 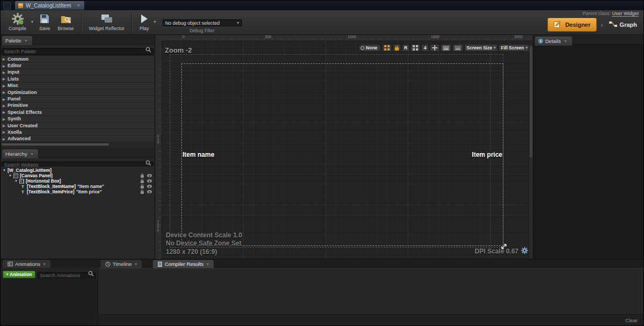 I want to click on palette-category: ▶Panel, so click(x=77, y=99).